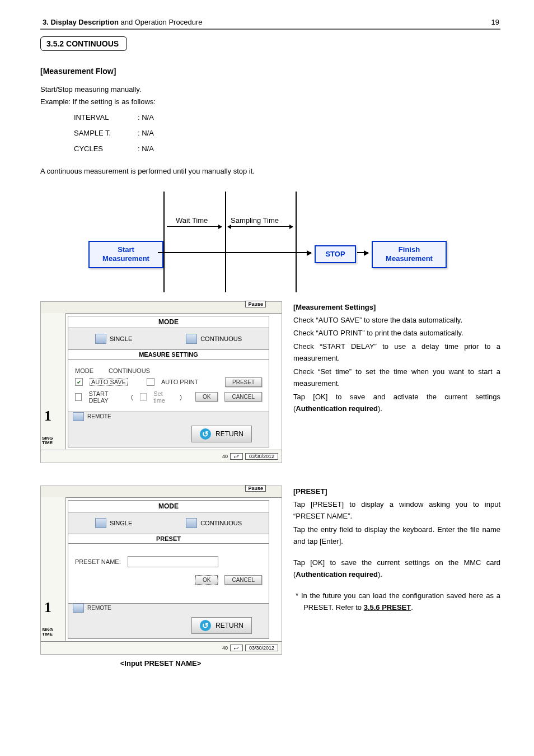  I want to click on header-rule, so click(270, 29).